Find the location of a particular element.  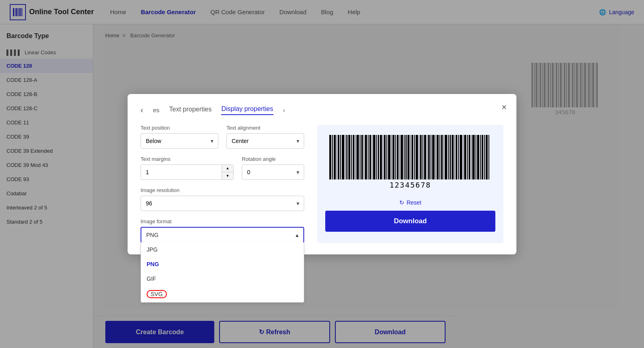

form-row-1: Text position Below Above None Text alig… is located at coordinates (222, 137).